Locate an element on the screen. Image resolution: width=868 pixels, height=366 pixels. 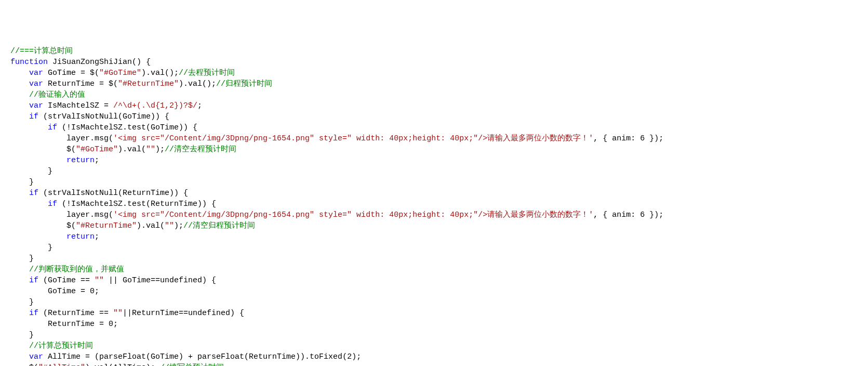
code-line: $("#ReturnTime").val("");//清空归程预计时间 is located at coordinates (434, 226).